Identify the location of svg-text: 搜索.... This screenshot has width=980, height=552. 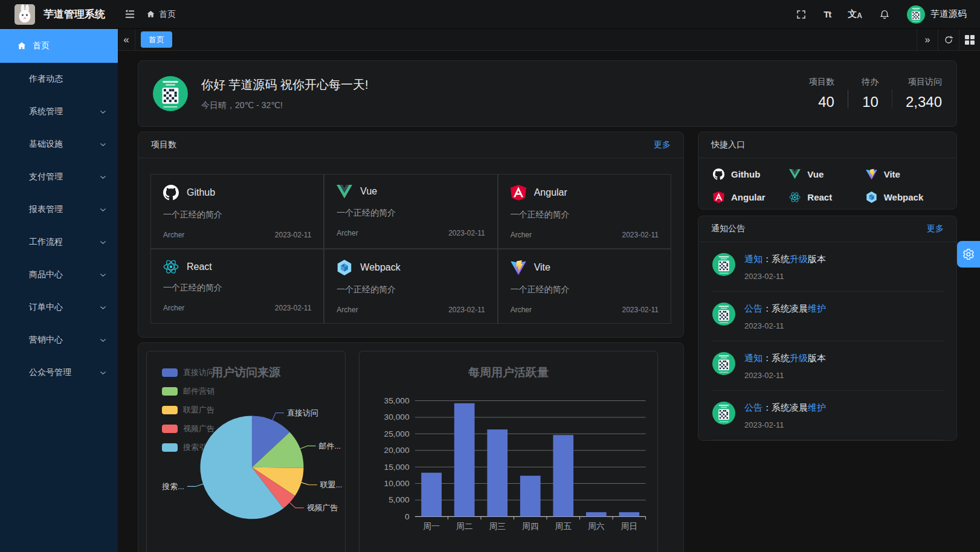
(173, 487).